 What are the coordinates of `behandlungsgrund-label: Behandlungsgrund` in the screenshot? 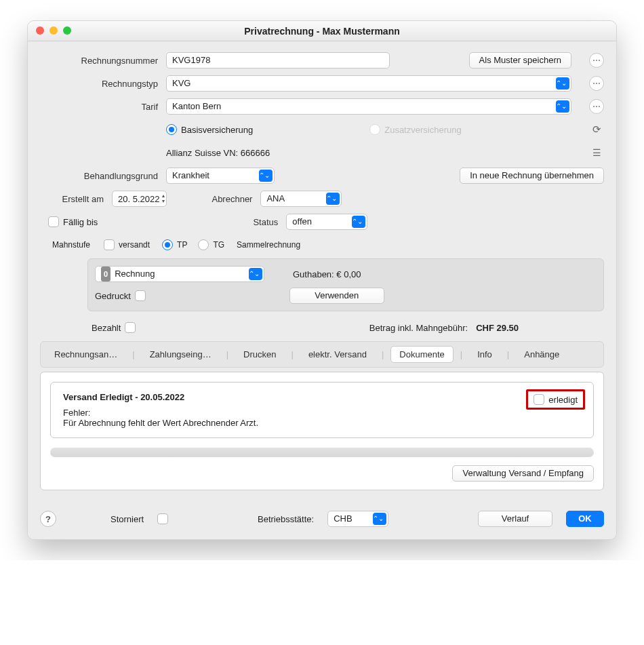 It's located at (101, 176).